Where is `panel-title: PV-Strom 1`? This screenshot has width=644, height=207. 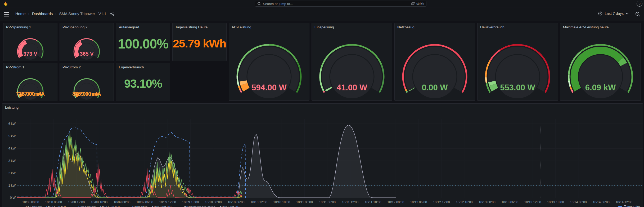
panel-title: PV-Strom 1 is located at coordinates (15, 67).